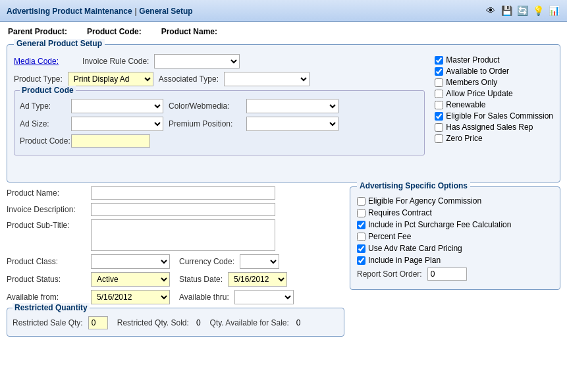  What do you see at coordinates (479, 94) in the screenshot?
I see `allow-price-update-label: Allow Price Update` at bounding box center [479, 94].